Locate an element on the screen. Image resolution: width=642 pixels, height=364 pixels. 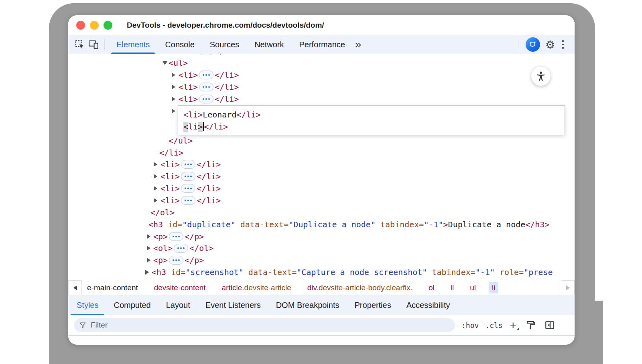
toggle-sidebar-icon is located at coordinates (550, 325).